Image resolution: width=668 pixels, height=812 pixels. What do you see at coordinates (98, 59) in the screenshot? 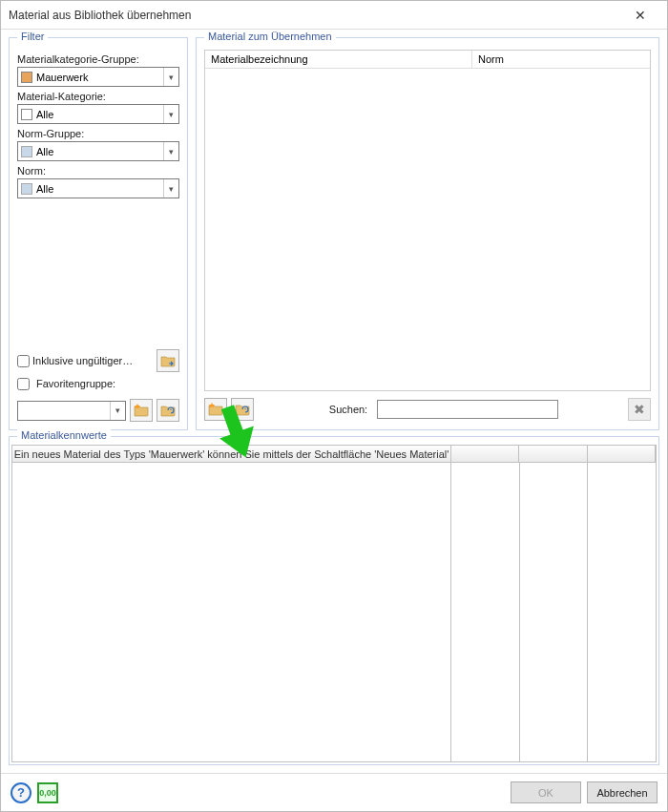
I see `label-materialkategorie-gruppe: Materialkategorie-Gruppe:` at bounding box center [98, 59].